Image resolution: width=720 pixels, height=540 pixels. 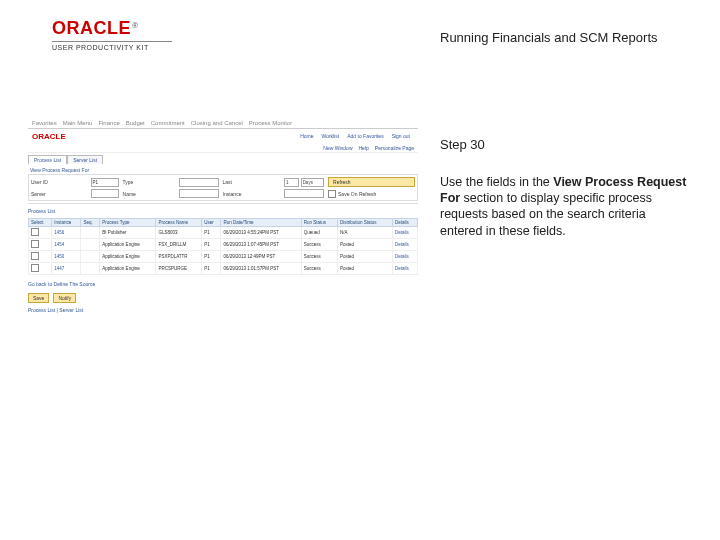 I want to click on table-cell: 1456, so click(x=66, y=233).